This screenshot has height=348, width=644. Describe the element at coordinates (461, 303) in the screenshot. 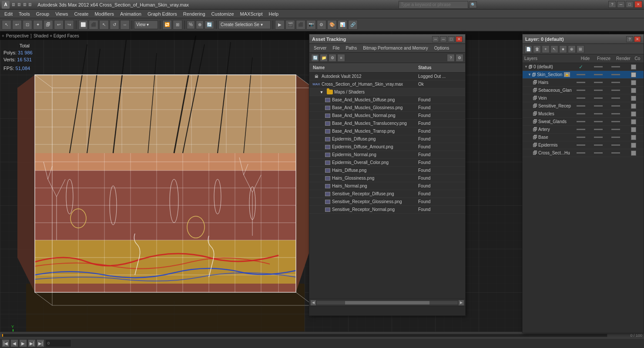

I see `at-scroll-right-button: ▶` at that location.